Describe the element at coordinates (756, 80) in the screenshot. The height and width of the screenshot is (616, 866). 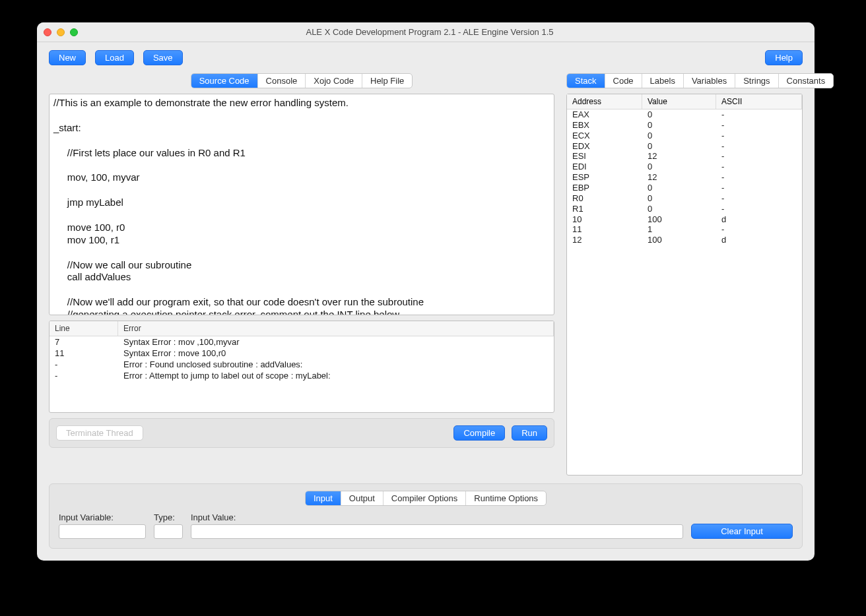
I see `tab-strings: Strings` at that location.